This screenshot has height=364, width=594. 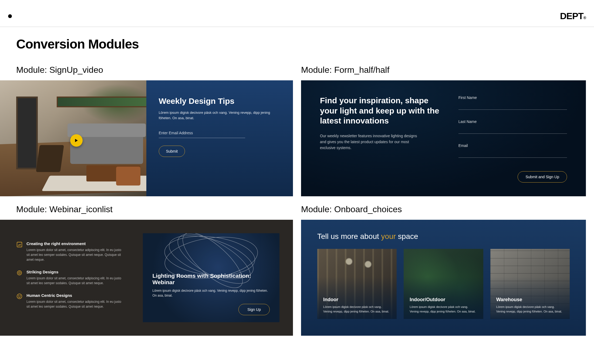 What do you see at coordinates (76, 140) in the screenshot?
I see `play-icon` at bounding box center [76, 140].